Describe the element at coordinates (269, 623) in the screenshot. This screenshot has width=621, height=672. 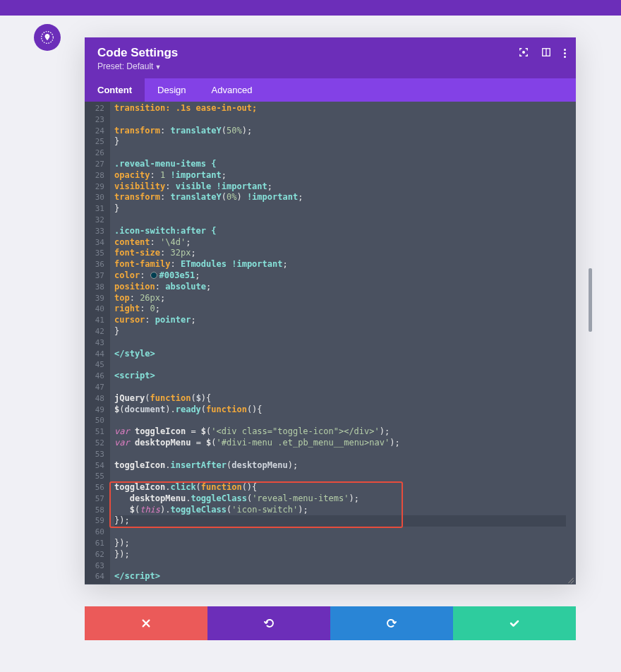
I see `undo-icon` at that location.